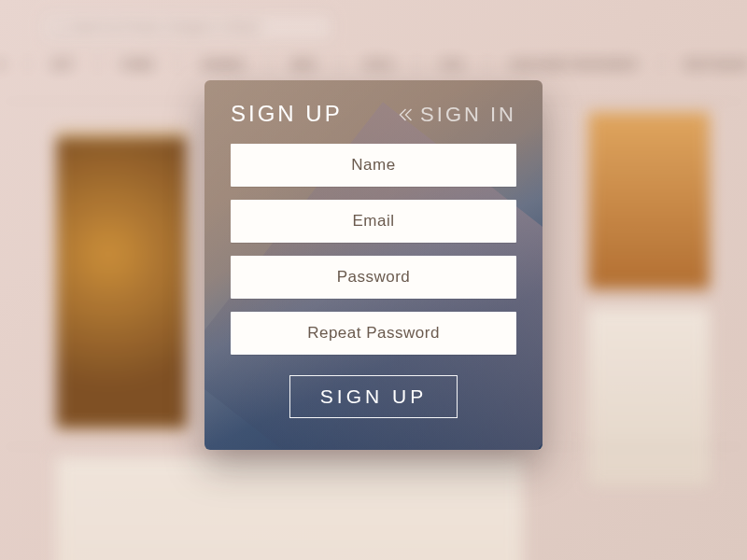 The image size is (747, 560). Describe the element at coordinates (287, 114) in the screenshot. I see `tab-signup-label: SIGN UP` at that location.